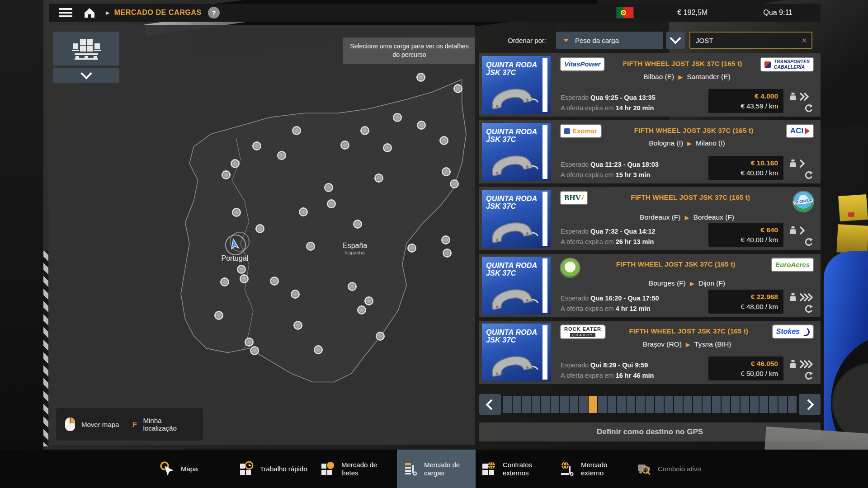 The image size is (868, 488). Describe the element at coordinates (798, 103) in the screenshot. I see `offer-flags` at that location.